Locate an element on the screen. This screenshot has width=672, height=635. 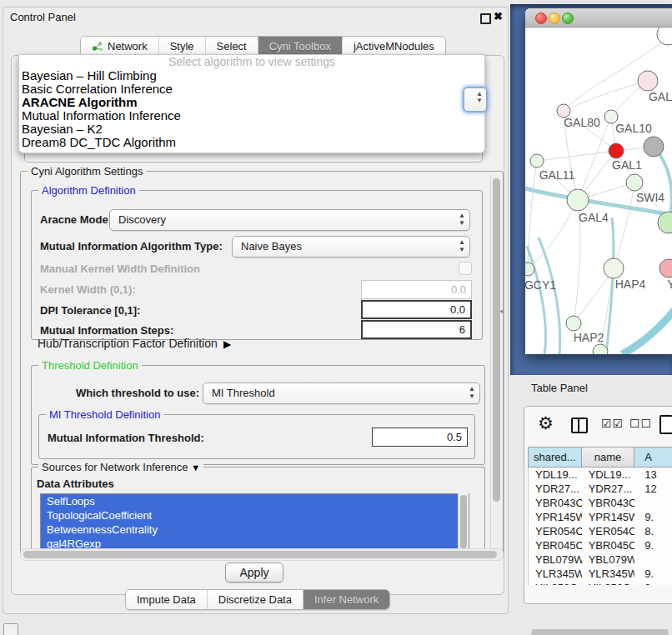
document-icon is located at coordinates (665, 425).